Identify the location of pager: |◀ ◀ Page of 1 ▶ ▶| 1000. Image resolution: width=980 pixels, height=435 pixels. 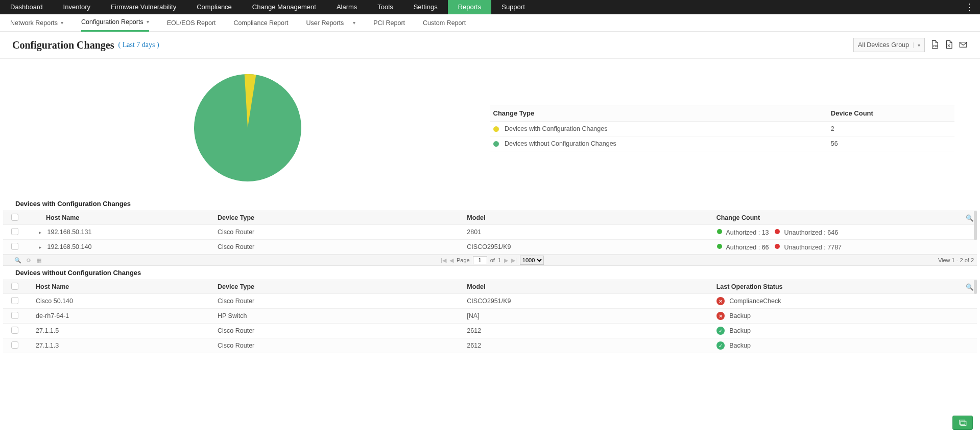
(492, 260).